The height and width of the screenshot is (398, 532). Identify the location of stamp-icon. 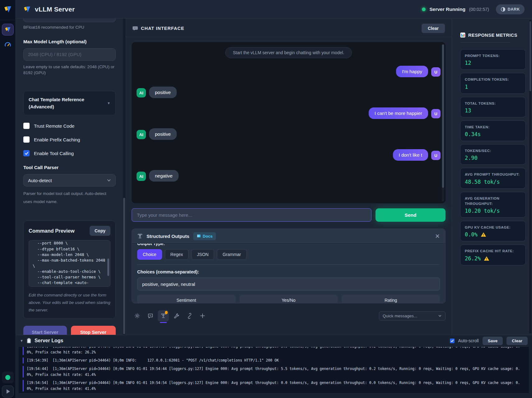
(140, 236).